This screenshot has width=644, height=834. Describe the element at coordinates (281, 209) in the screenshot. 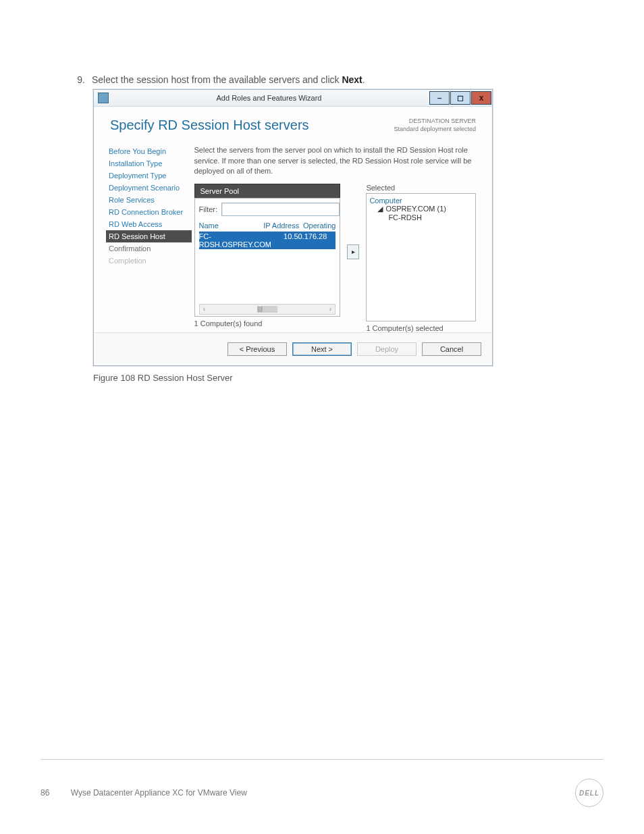

I see `filter-input` at that location.